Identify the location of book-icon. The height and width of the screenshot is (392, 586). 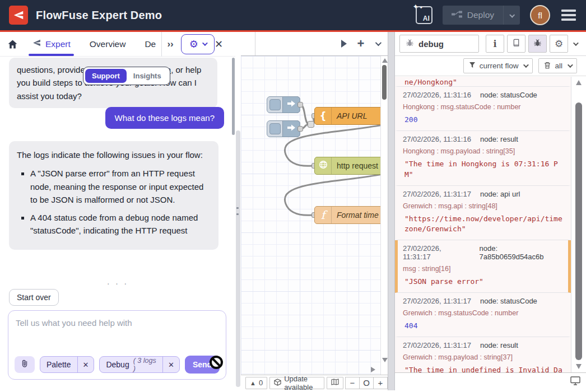
(517, 44).